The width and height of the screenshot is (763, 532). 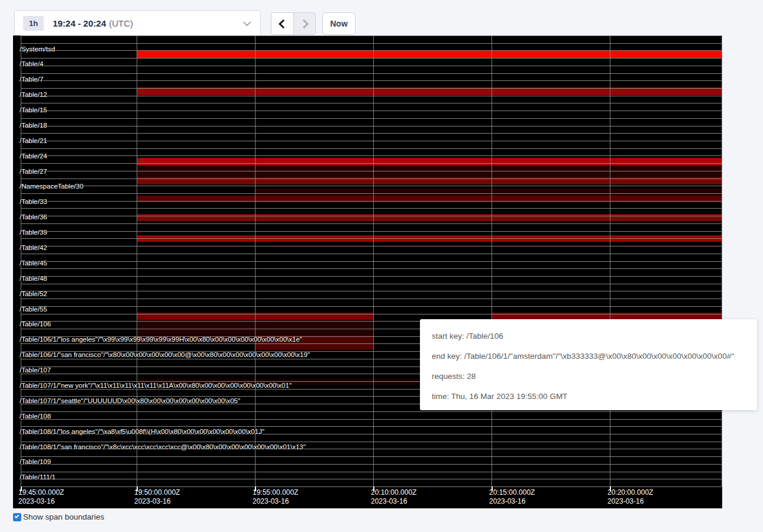 I want to click on next-button, so click(x=305, y=24).